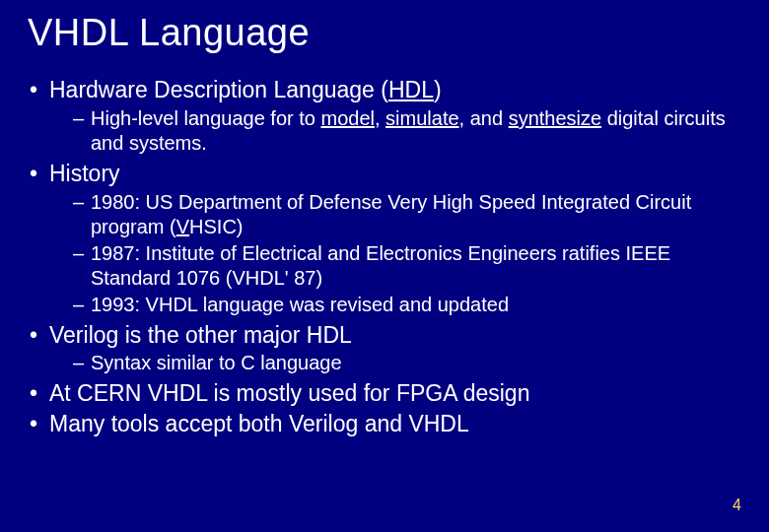 The height and width of the screenshot is (532, 769). I want to click on slide-title: VHDL Language, so click(384, 33).